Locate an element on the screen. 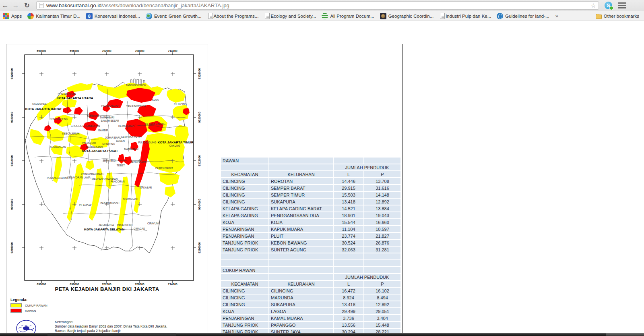 The width and height of the screenshot is (644, 336). forward-icon: → is located at coordinates (16, 6).